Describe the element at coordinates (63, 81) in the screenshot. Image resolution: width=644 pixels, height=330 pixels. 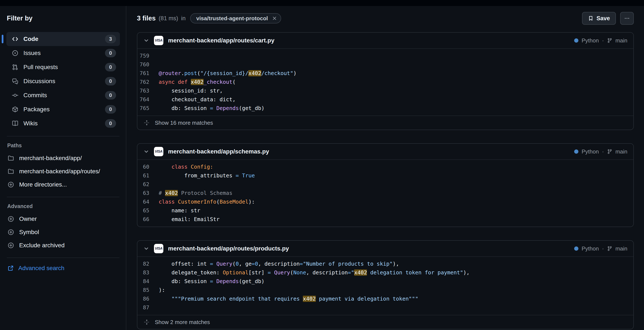
I see `sidebar-item-discussions: Discussions0` at that location.